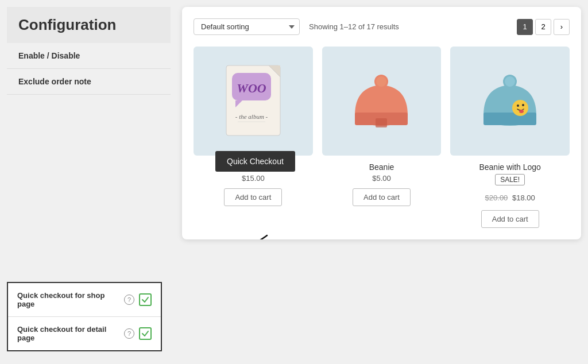 The height and width of the screenshot is (364, 588). What do you see at coordinates (88, 56) in the screenshot?
I see `sidebar-item-enable-disable: Enable / Disable` at bounding box center [88, 56].